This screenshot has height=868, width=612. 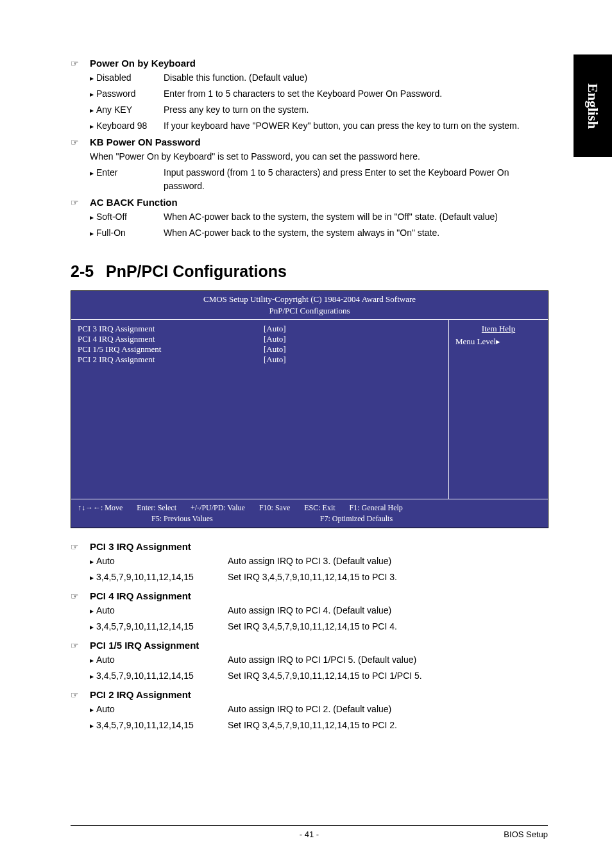 I want to click on item-title: PCI 1/5 IRQ Assignment, so click(x=144, y=645).